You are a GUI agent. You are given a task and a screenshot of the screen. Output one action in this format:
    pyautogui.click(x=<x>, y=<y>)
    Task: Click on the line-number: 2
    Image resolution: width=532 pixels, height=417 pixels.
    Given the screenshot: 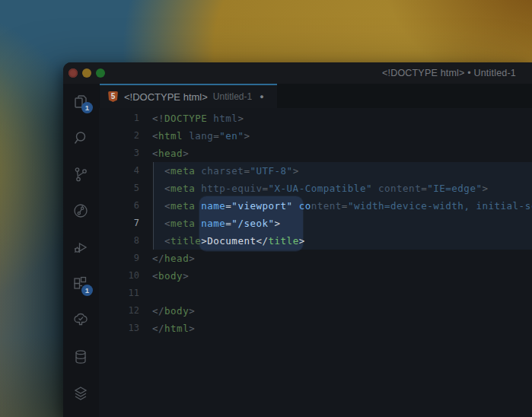 What is the action you would take?
    pyautogui.click(x=119, y=135)
    